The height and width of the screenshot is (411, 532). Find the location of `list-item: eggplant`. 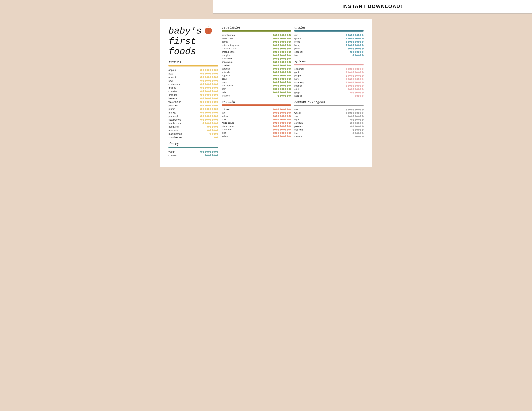

list-item: eggplant is located at coordinates (256, 75).